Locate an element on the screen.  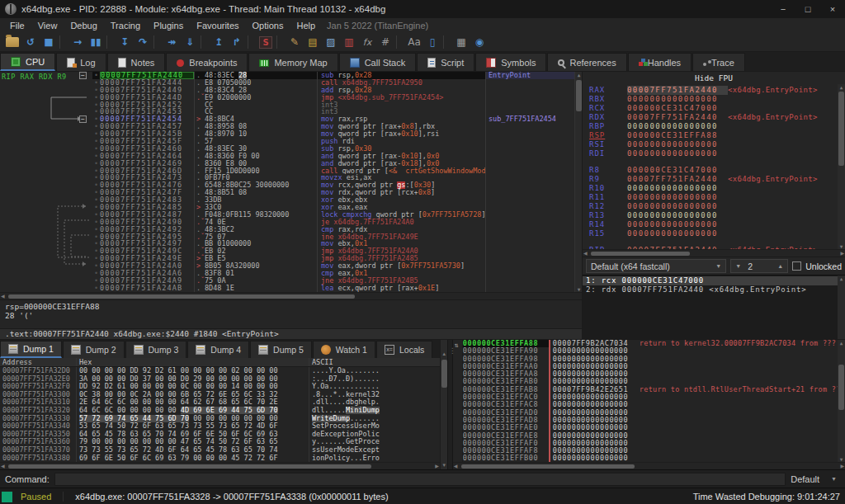
minimize-button: − is located at coordinates (783, 9).